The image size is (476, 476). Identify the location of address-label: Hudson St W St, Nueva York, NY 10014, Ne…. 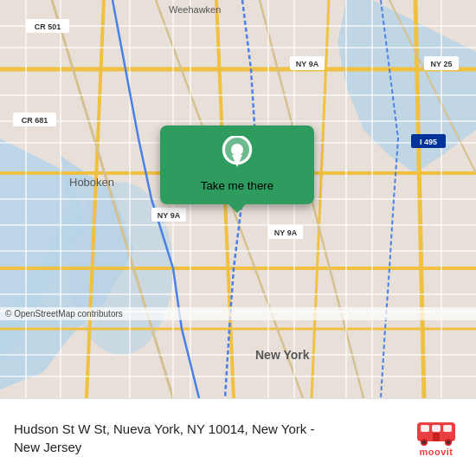
(164, 438).